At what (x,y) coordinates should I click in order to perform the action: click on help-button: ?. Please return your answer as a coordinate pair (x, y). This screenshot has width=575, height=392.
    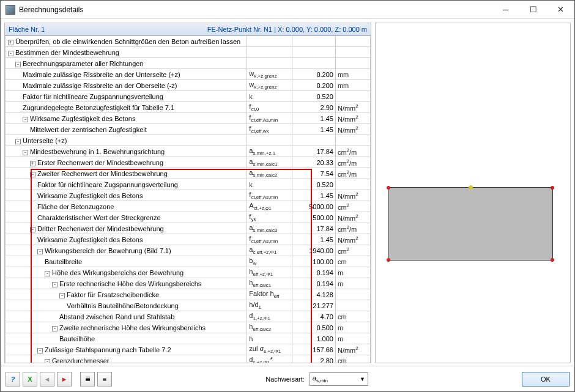
    Looking at the image, I should click on (13, 379).